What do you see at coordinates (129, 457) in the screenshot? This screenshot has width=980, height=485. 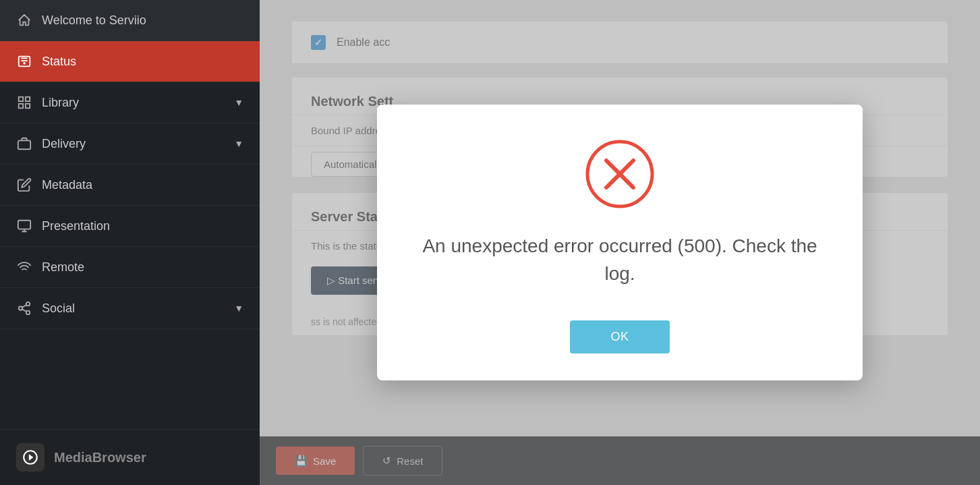 I see `sidebar-footer: MediaBrowser` at bounding box center [129, 457].